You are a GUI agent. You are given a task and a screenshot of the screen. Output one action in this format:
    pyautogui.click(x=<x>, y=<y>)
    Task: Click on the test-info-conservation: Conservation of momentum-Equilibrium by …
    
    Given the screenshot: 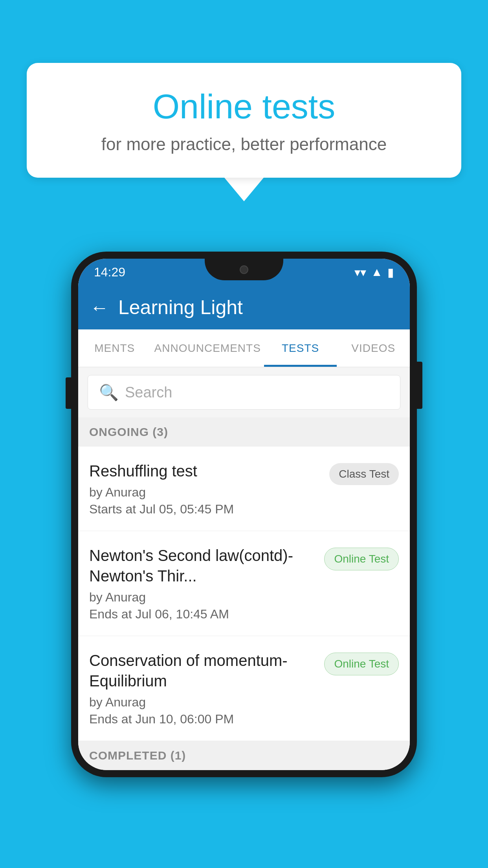 What is the action you would take?
    pyautogui.click(x=207, y=688)
    